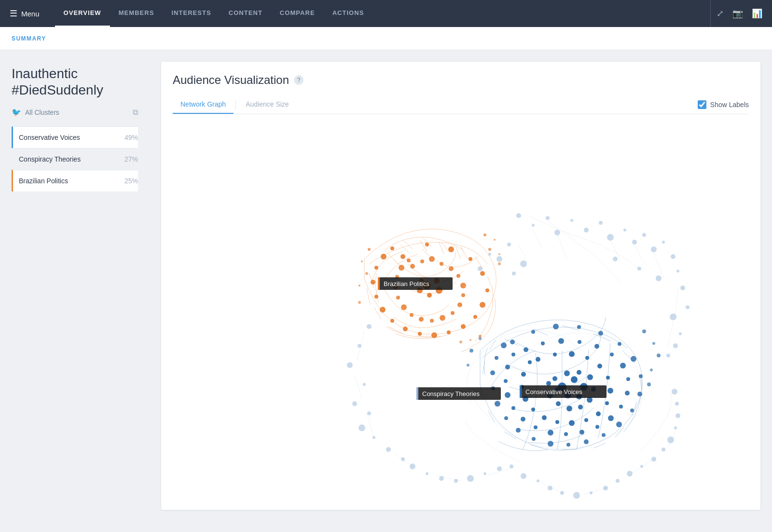 Image resolution: width=772 pixels, height=532 pixels. I want to click on svg-text: Brazilian Politics, so click(406, 284).